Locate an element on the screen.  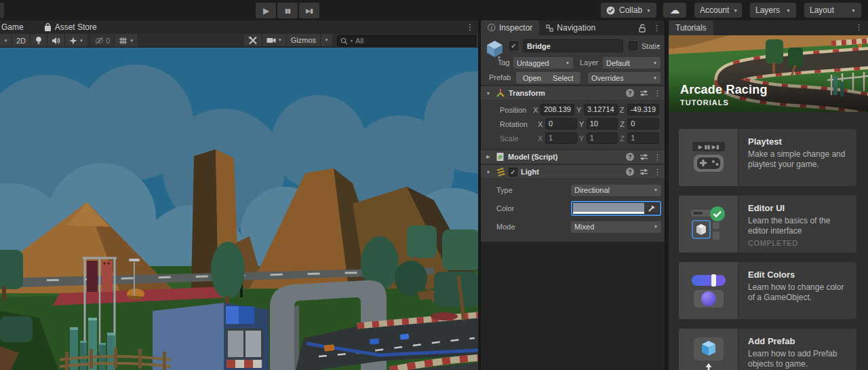
inspector-menu-kebab-icon: ⋮ is located at coordinates (656, 29).